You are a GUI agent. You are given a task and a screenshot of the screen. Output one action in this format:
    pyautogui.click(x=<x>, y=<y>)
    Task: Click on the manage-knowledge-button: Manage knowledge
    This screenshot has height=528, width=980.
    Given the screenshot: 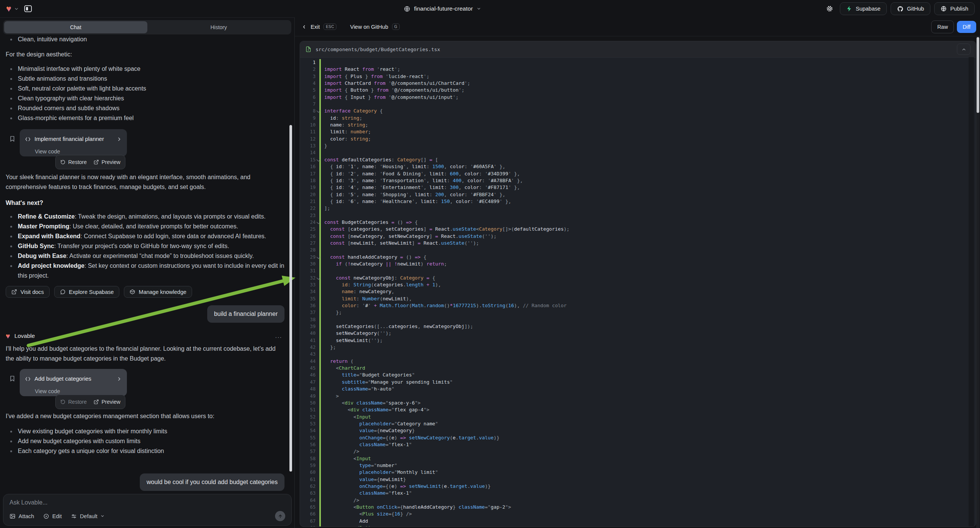 What is the action you would take?
    pyautogui.click(x=158, y=292)
    